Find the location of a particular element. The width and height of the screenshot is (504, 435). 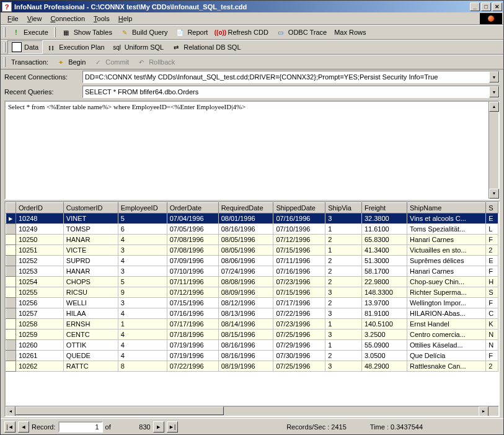

column-header: OrderDate is located at coordinates (192, 209).